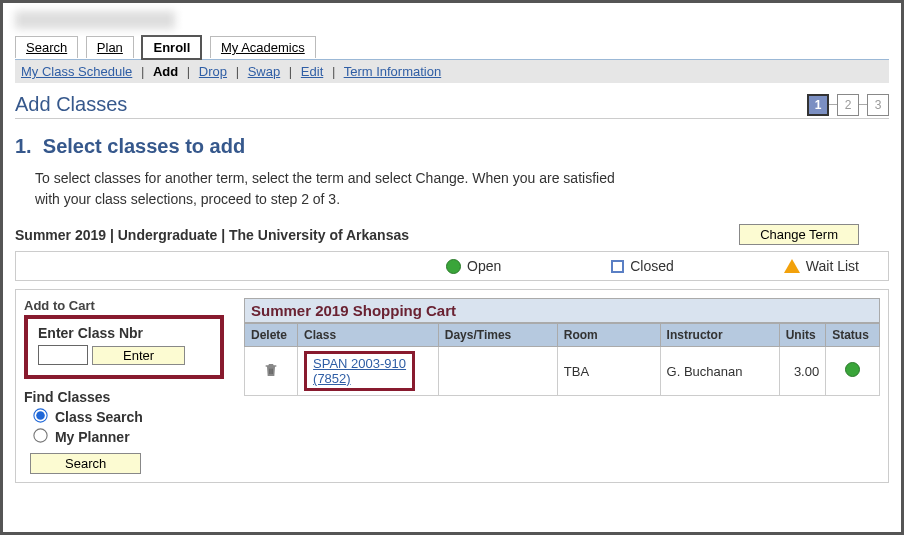  Describe the element at coordinates (393, 72) in the screenshot. I see `subnav-term-info: Term Information` at that location.